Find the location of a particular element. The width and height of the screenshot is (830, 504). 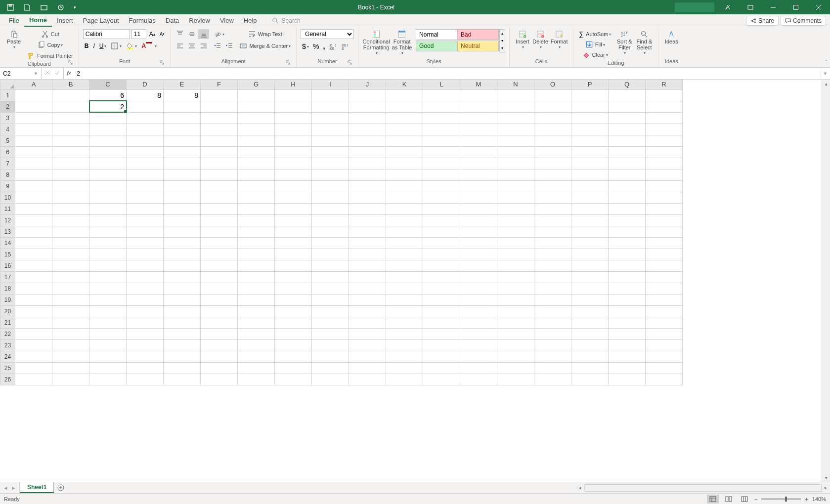

italic-button: I is located at coordinates (94, 46).